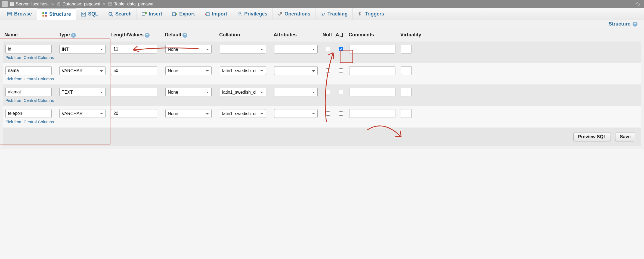 The height and width of the screenshot is (259, 644). I want to click on settings-gear-icon, so click(638, 4).